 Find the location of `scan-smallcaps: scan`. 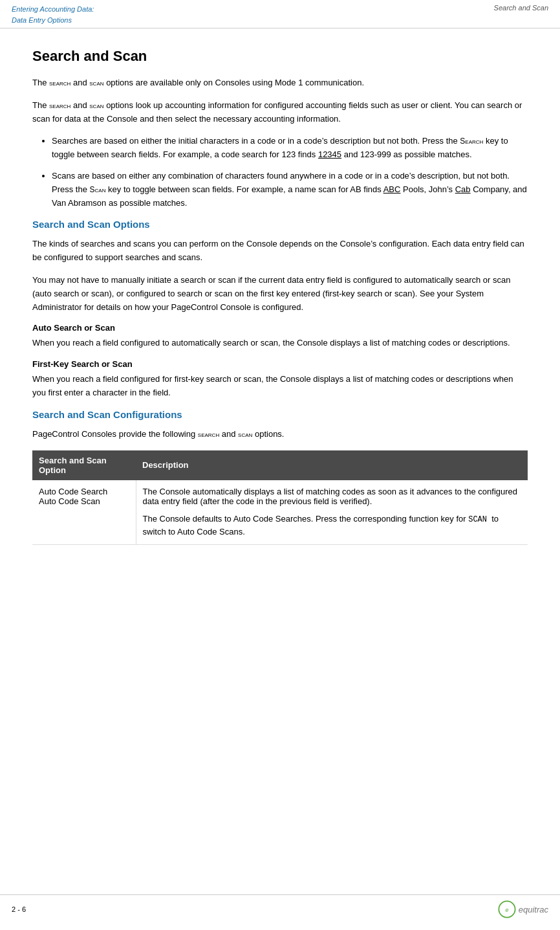

scan-smallcaps: scan is located at coordinates (96, 83).